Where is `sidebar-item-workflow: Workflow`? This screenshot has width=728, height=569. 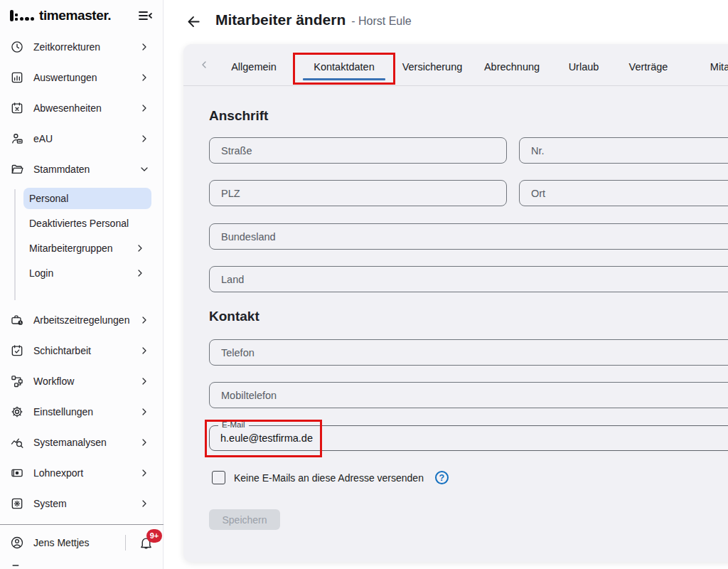
sidebar-item-workflow: Workflow is located at coordinates (81, 381).